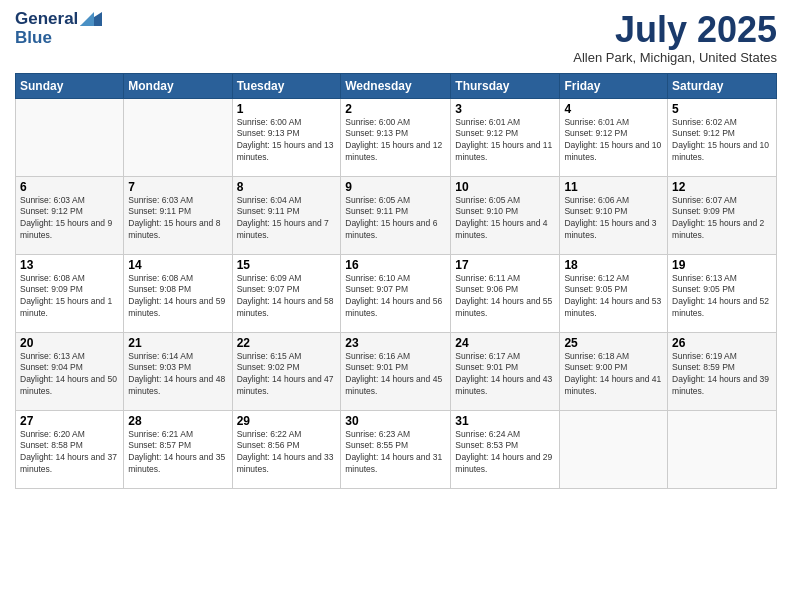  Describe the element at coordinates (396, 297) in the screenshot. I see `day-info: Sunrise: 6:10 AMSunset: 9:07 PMDaylight:…` at that location.